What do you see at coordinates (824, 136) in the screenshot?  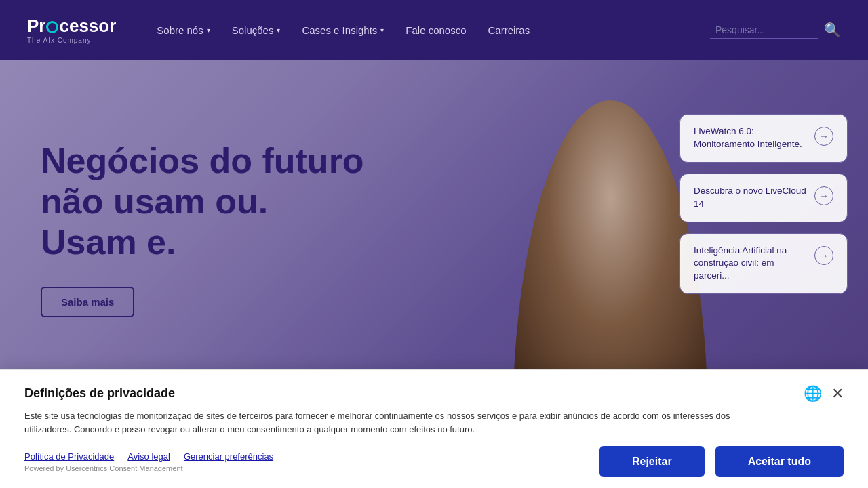 I see `arrow-icon-0: →` at bounding box center [824, 136].